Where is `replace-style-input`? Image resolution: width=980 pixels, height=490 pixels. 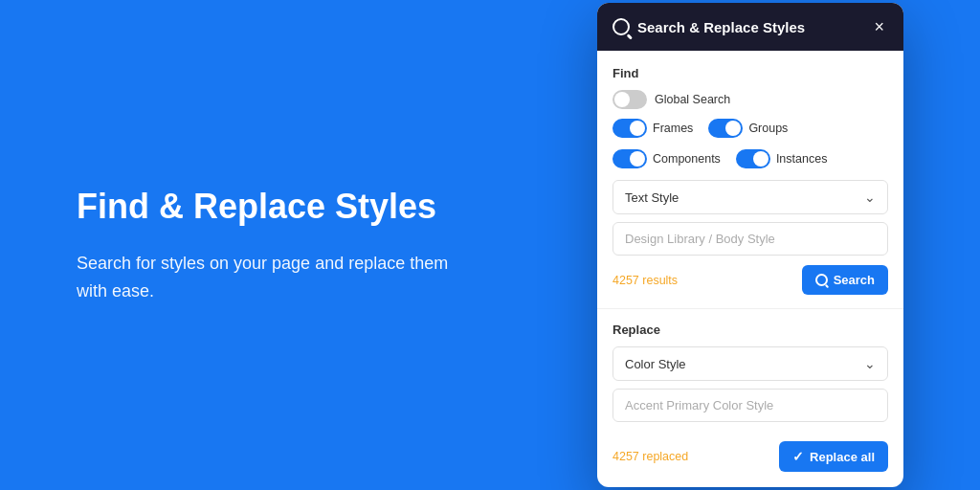
replace-style-input is located at coordinates (750, 406).